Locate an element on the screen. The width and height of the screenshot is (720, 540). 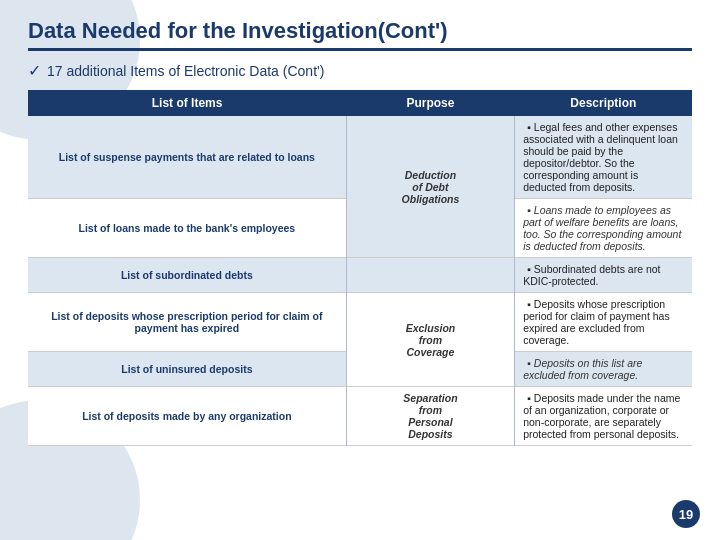
subtitle-text: 17 additional Items of Electronic Data (… is located at coordinates (186, 71).